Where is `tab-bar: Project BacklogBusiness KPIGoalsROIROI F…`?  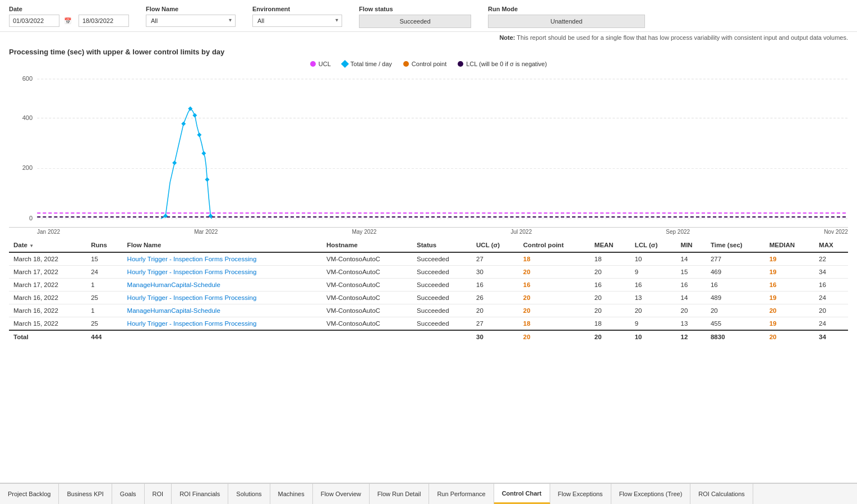
tab-bar: Project BacklogBusiness KPIGoalsROIROI F… is located at coordinates (428, 493).